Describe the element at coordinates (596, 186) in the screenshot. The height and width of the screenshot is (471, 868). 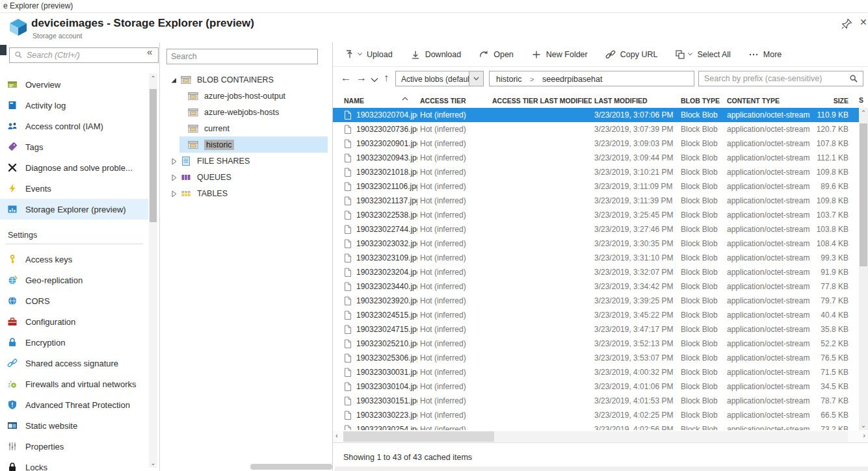
I see `table-row: 190323021106.jpgHot (inferred)3/23/2019,…` at that location.